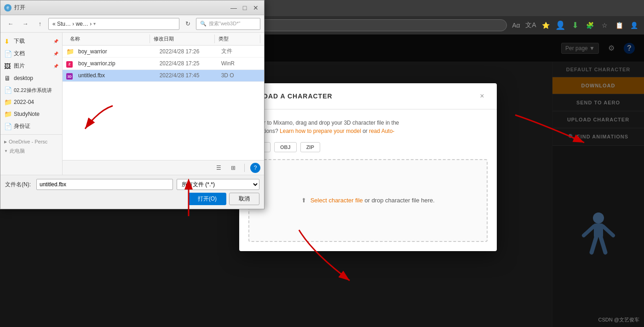  I want to click on file-type-zip: WinR, so click(241, 63).